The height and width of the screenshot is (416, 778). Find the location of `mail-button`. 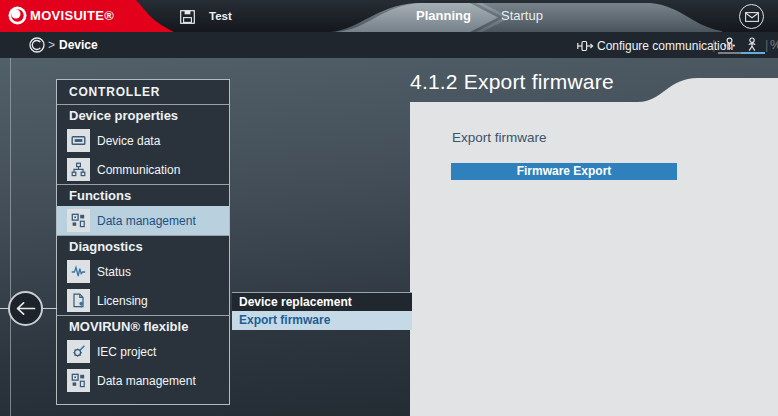

mail-button is located at coordinates (752, 16).